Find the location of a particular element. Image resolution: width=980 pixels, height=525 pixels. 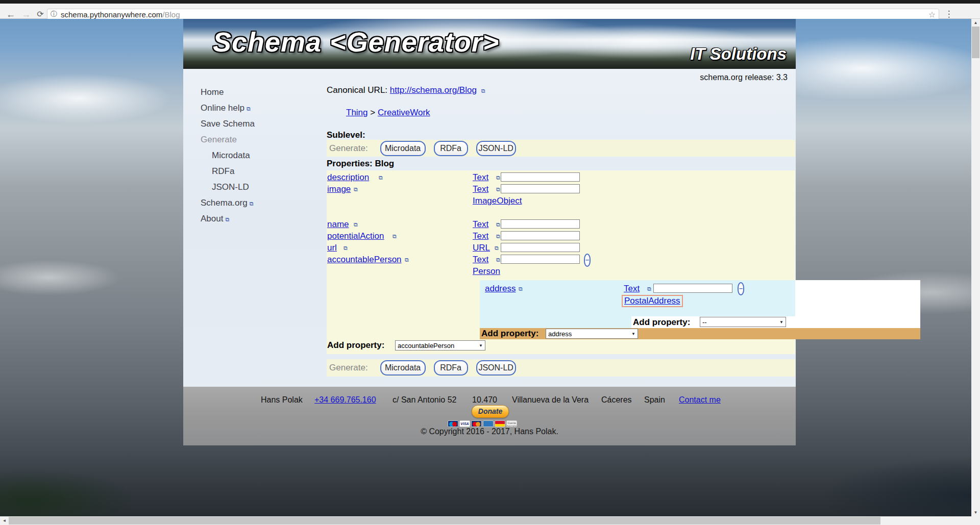

vertical-scrollbar-thumb is located at coordinates (976, 42).